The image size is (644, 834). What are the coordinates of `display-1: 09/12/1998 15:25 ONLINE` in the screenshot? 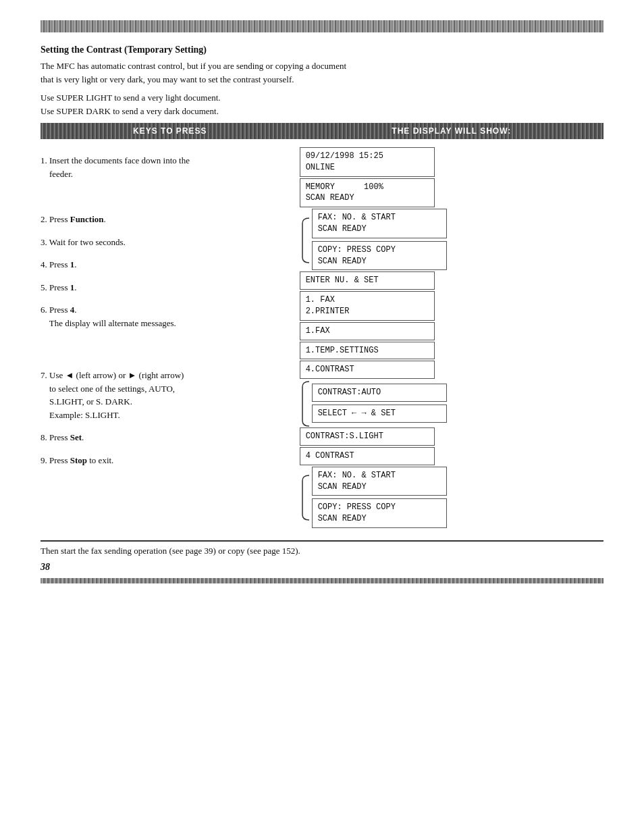 It's located at (367, 162).